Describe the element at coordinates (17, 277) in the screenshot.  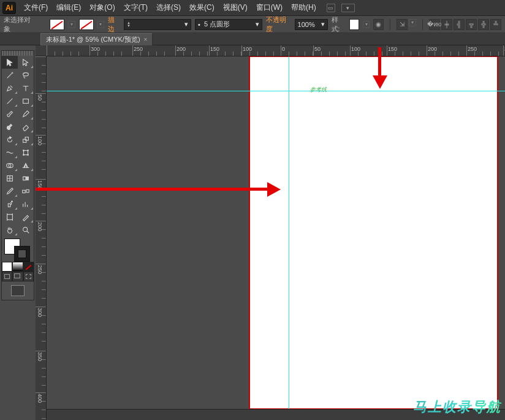
I see `draw-behind` at that location.